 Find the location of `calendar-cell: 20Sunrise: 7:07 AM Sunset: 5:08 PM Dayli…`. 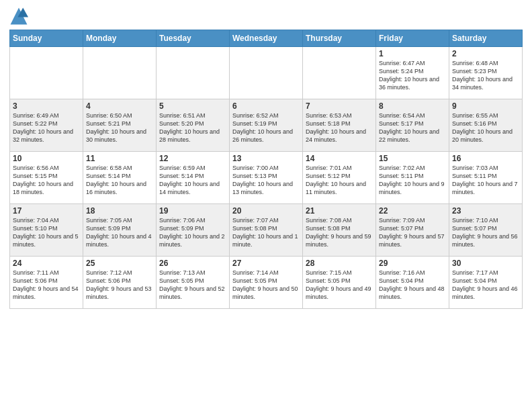

calendar-cell: 20Sunrise: 7:07 AM Sunset: 5:08 PM Dayli… is located at coordinates (266, 230).